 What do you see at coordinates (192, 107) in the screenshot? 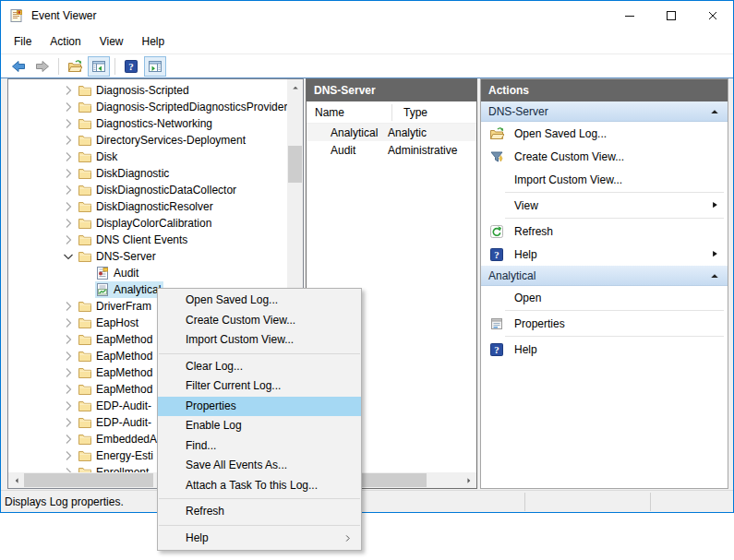
I see `tree-item-label: Diagnosis-ScriptedDiagnosticsProvider` at bounding box center [192, 107].